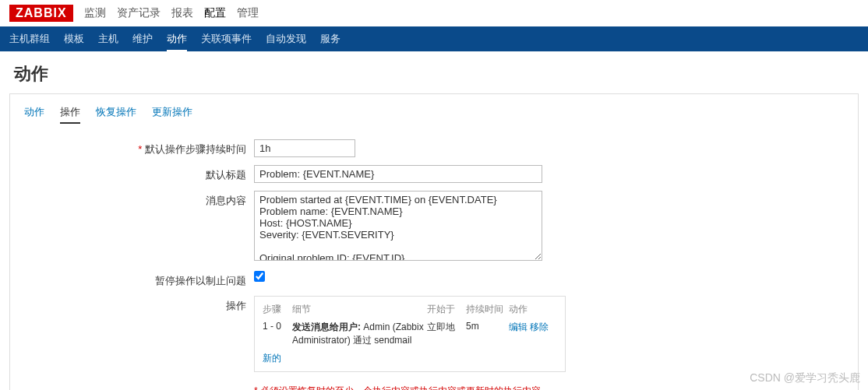 This screenshot has width=868, height=390. What do you see at coordinates (360, 334) in the screenshot?
I see `ops-detail: 发送消息给用户: Admin (Zabbix Administrator) 通过…` at bounding box center [360, 334].